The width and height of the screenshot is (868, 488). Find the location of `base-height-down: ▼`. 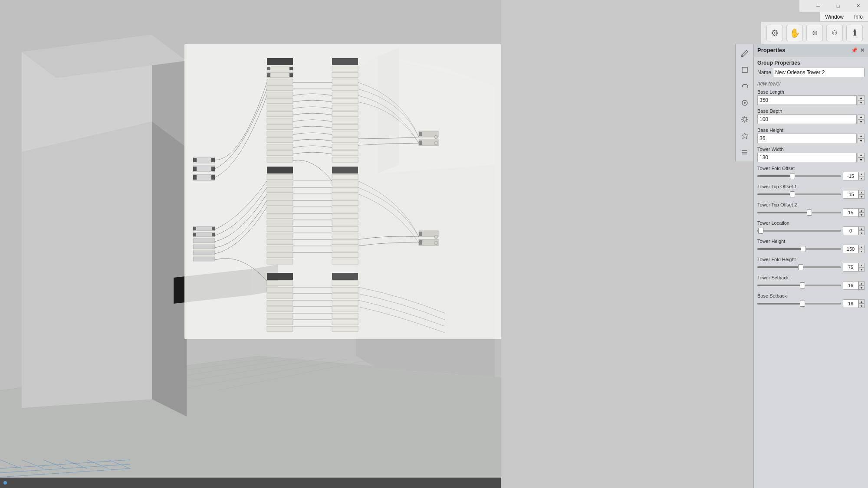

base-height-down: ▼ is located at coordinates (861, 141).